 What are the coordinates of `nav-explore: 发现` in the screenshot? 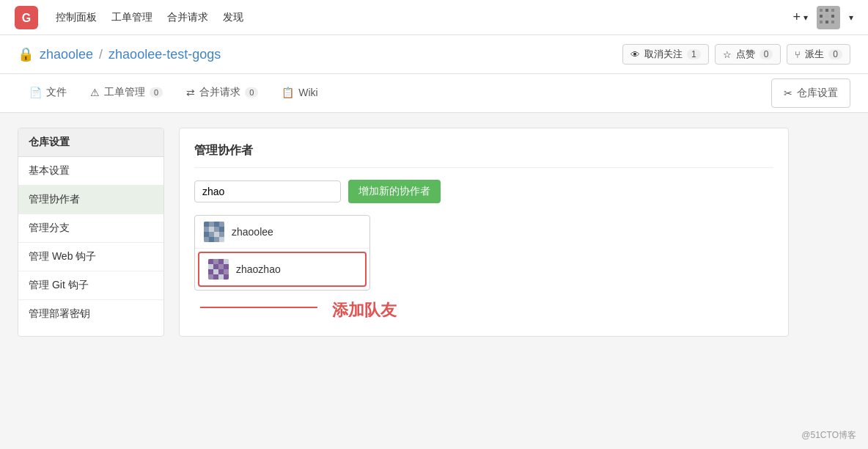 It's located at (233, 18).